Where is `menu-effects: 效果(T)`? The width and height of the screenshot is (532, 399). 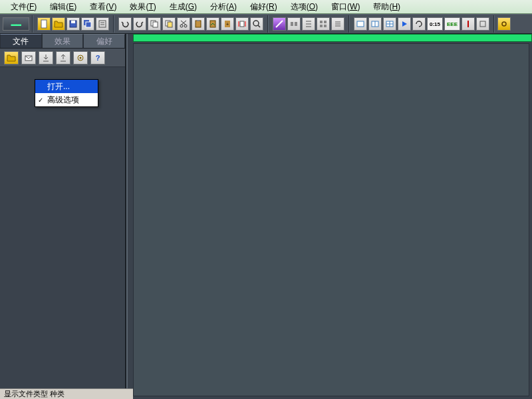
menu-effects: 效果(T) is located at coordinates (142, 7).